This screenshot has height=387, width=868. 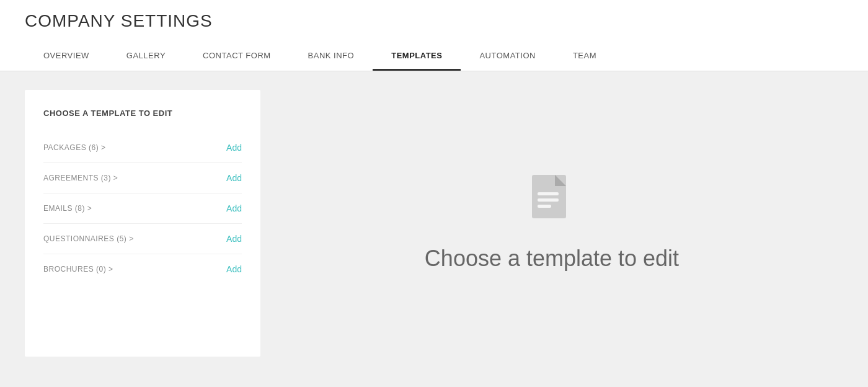 I want to click on template-row-2: EMAILS (8) >Add, so click(x=143, y=208).